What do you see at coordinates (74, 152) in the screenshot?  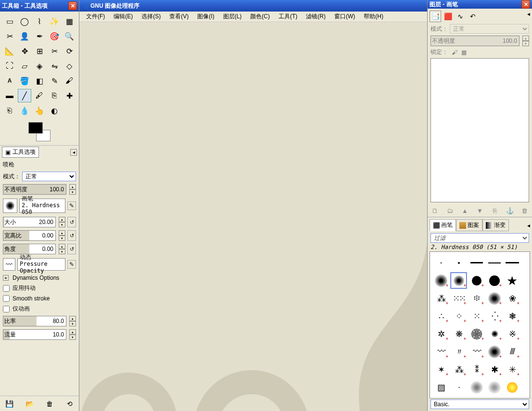 I see `dock-menu-button: ◂` at bounding box center [74, 152].